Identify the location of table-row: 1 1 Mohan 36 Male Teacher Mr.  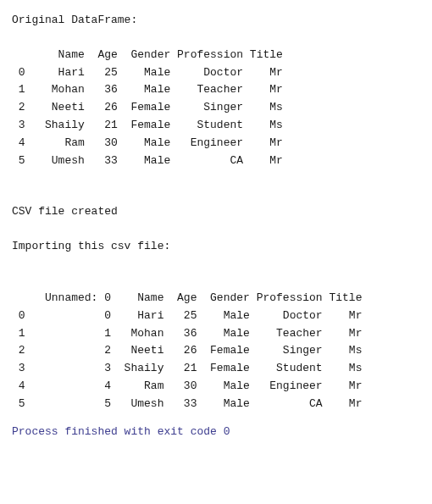
(216, 334).